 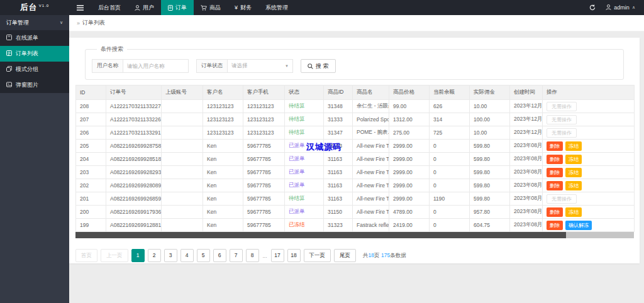 I want to click on column-header: 状态, so click(x=304, y=93).